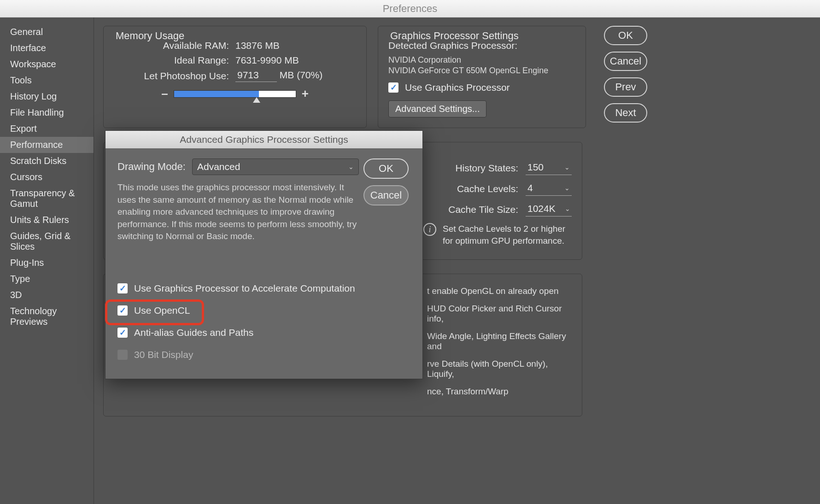 The height and width of the screenshot is (504, 820). What do you see at coordinates (47, 261) in the screenshot?
I see `preferences-sidebar: GeneralInterfaceWorkspaceToolsHistory Lo…` at bounding box center [47, 261].